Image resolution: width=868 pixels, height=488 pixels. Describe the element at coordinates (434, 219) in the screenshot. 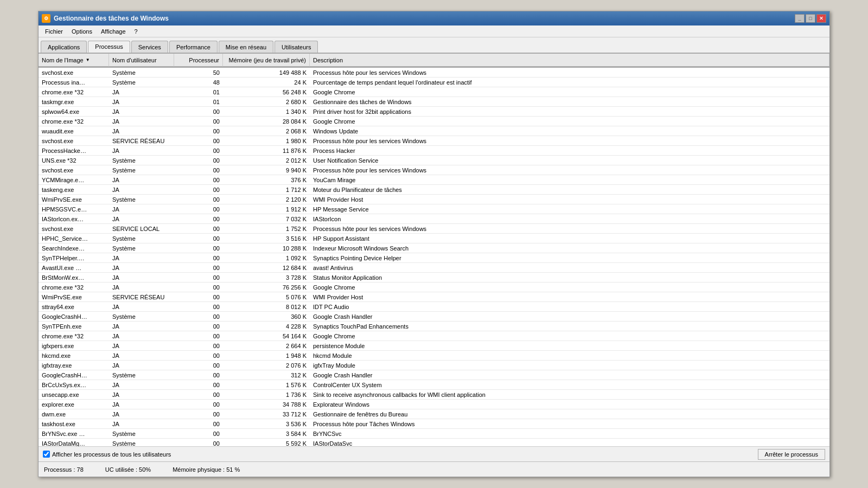

I see `table-row: IAStorIcon.ex… JA 00 7 032 K IAStorIcon` at that location.